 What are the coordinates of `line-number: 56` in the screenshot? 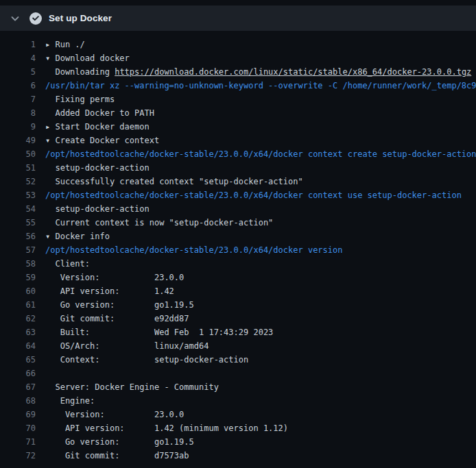 It's located at (18, 236).